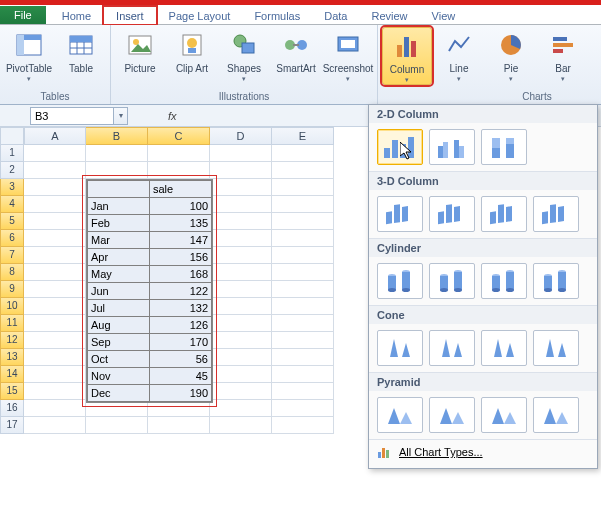  I want to click on tab-insert: Insert, so click(130, 16).